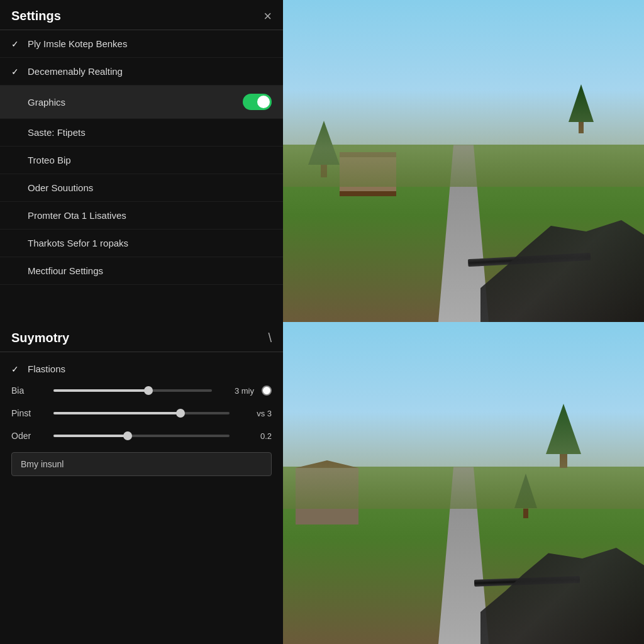  Describe the element at coordinates (142, 133) in the screenshot. I see `menu-item-item4: Saste: Ftipets` at that location.